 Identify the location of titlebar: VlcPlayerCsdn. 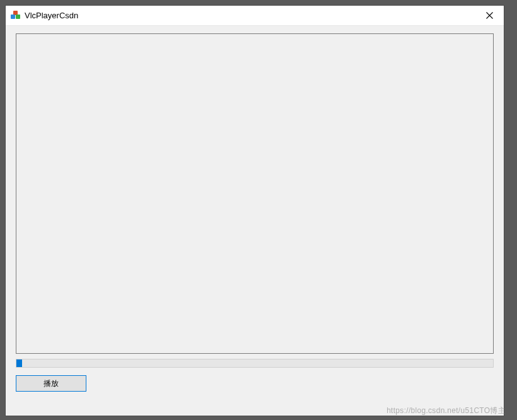
(255, 16).